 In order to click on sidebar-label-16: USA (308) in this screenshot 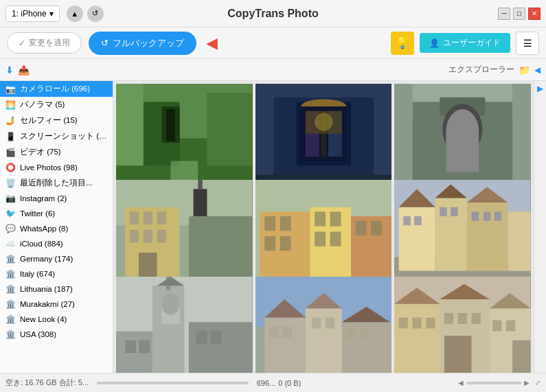, I will do `click(38, 334)`.